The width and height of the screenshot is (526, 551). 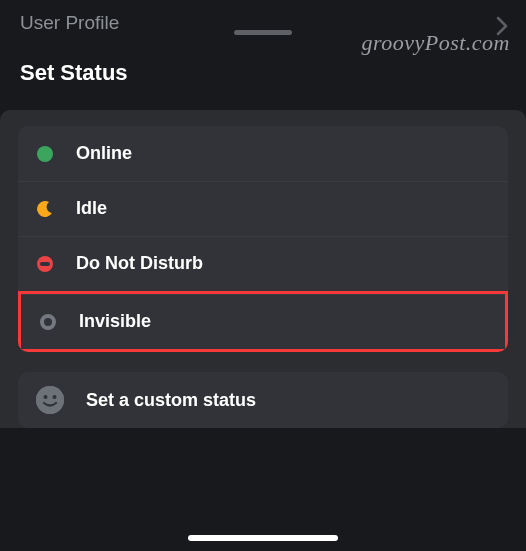 I want to click on custom-status-label: Set a custom status, so click(x=171, y=400).